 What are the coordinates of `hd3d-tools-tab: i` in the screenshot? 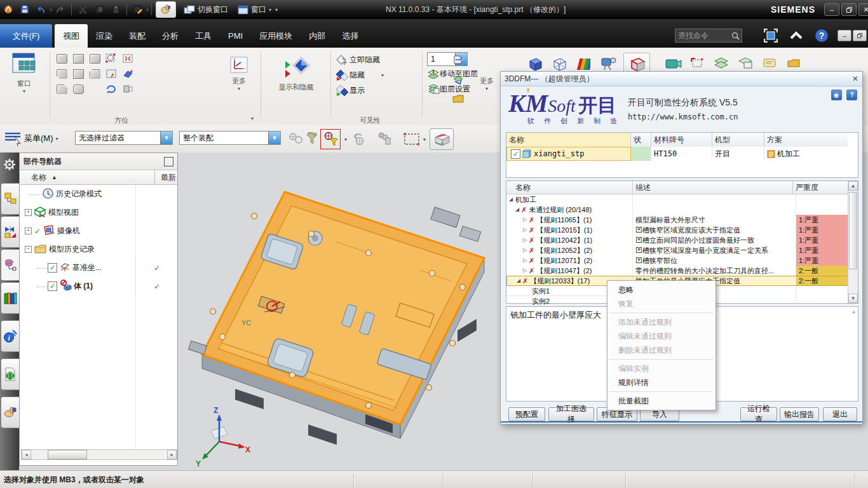 It's located at (10, 336).